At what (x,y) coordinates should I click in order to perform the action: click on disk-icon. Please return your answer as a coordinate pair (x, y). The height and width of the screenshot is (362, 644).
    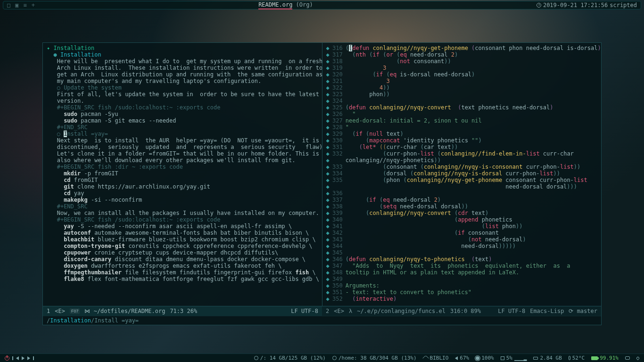
    Looking at the image, I should click on (256, 358).